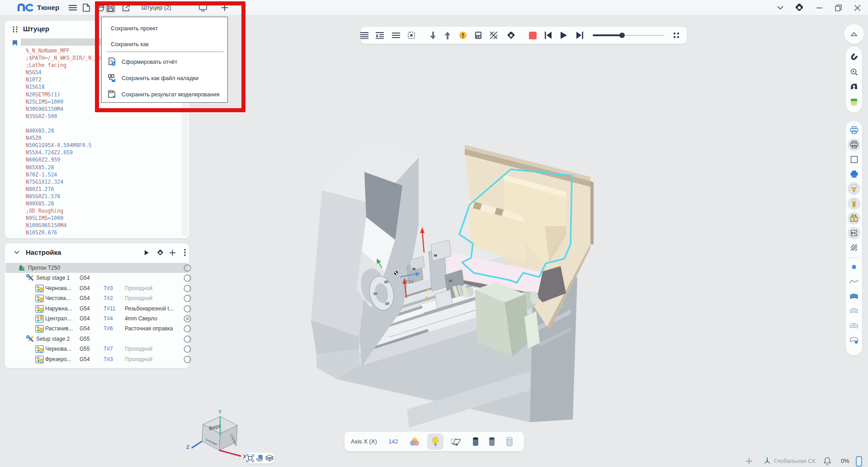 The image size is (868, 467). Describe the element at coordinates (533, 35) in the screenshot. I see `stop-icon` at that location.